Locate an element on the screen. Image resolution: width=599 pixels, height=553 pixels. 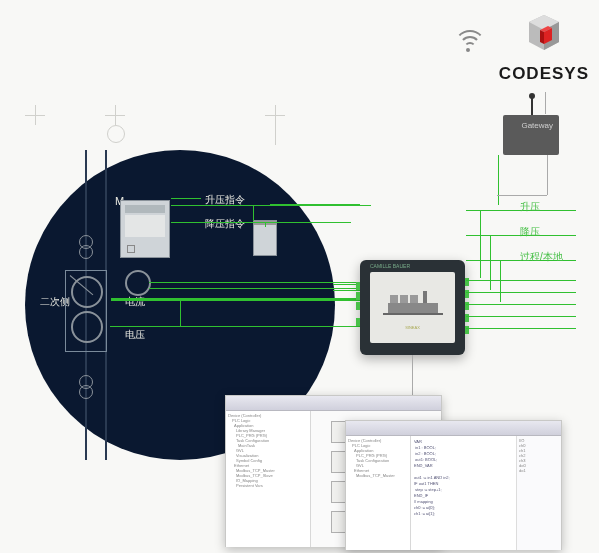
device-brand-text: CAMILLE BAUER is located at coordinates (390, 266).